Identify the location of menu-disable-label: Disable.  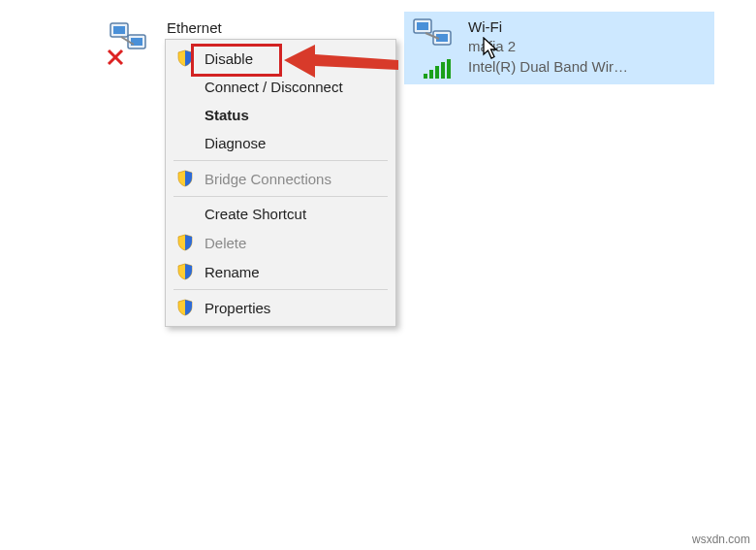
(229, 58).